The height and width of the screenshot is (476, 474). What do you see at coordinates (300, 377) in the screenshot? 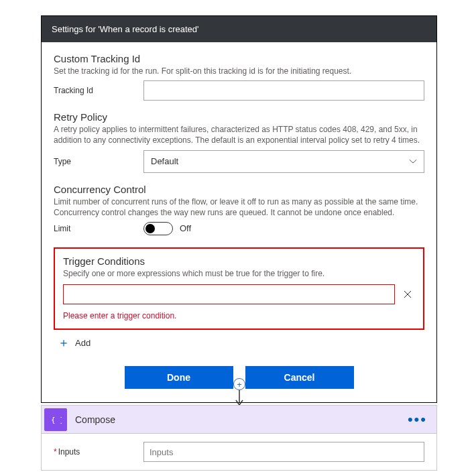
I see `cancel-button: Cancel` at bounding box center [300, 377].